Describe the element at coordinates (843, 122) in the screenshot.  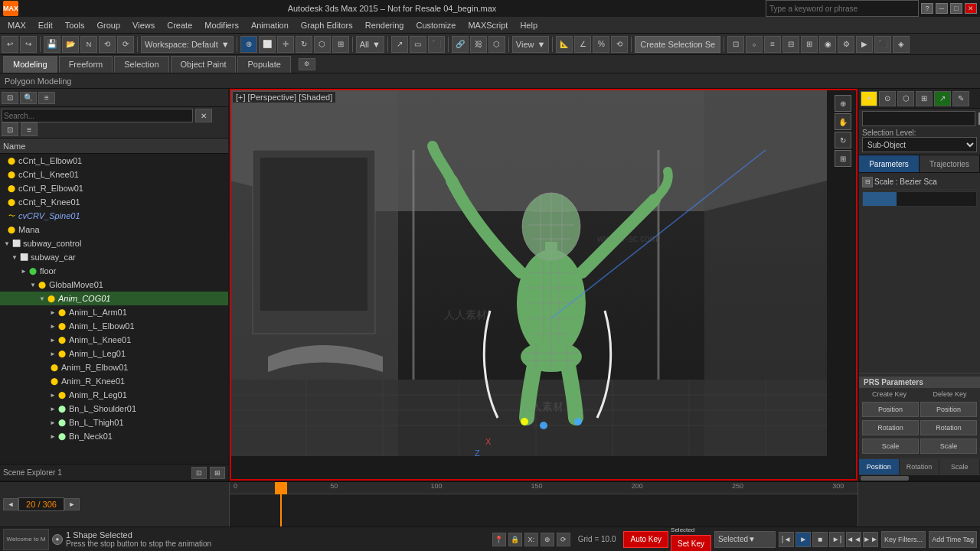
I see `vp-pan-btn: ✋` at that location.